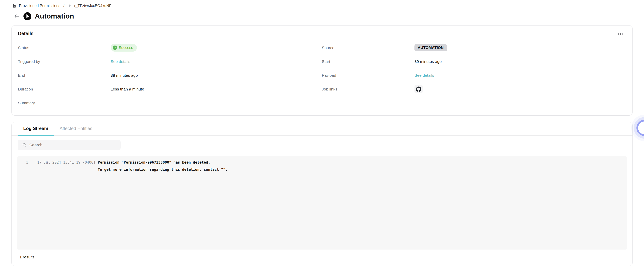 The width and height of the screenshot is (644, 269). Describe the element at coordinates (66, 162) in the screenshot. I see `log-timestamp: [17 Jul 2024 13:41:19 -0400]` at that location.